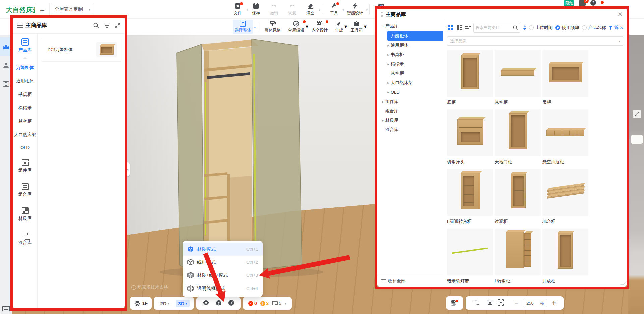 The width and height of the screenshot is (644, 314). What do you see at coordinates (410, 26) in the screenshot?
I see `tree-item-product-library: ▼产品库` at bounding box center [410, 26].